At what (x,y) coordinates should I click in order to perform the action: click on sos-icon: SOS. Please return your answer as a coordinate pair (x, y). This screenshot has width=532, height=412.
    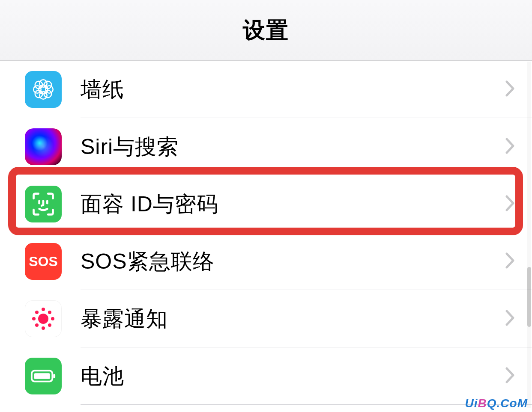
    Looking at the image, I should click on (43, 261).